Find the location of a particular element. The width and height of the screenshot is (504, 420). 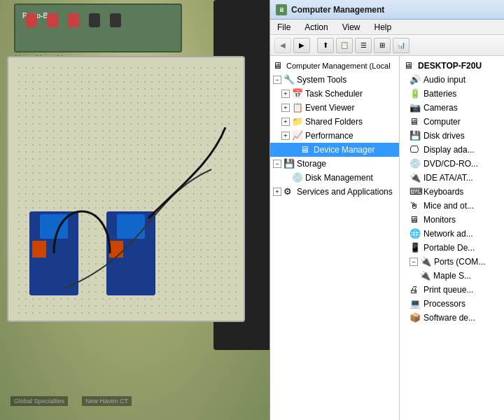

monitors-label: Monitors is located at coordinates (440, 220).